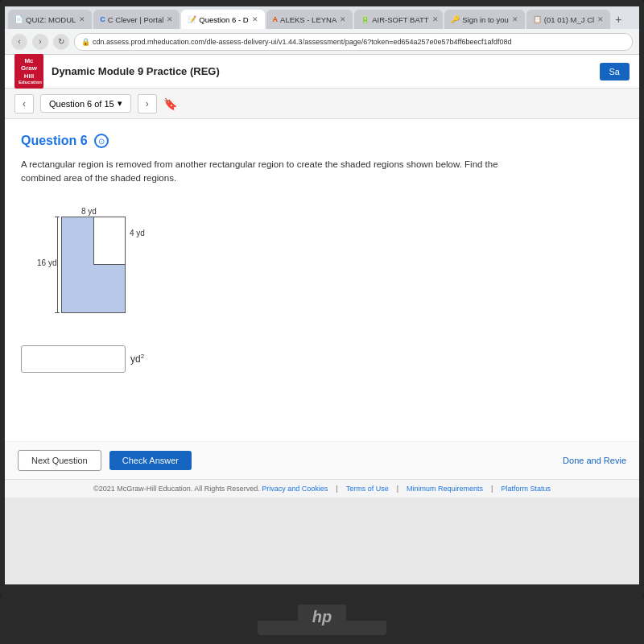 This screenshot has width=644, height=644. What do you see at coordinates (308, 19) in the screenshot?
I see `tab-label-aleks: ALEKS - LEYNA` at bounding box center [308, 19].